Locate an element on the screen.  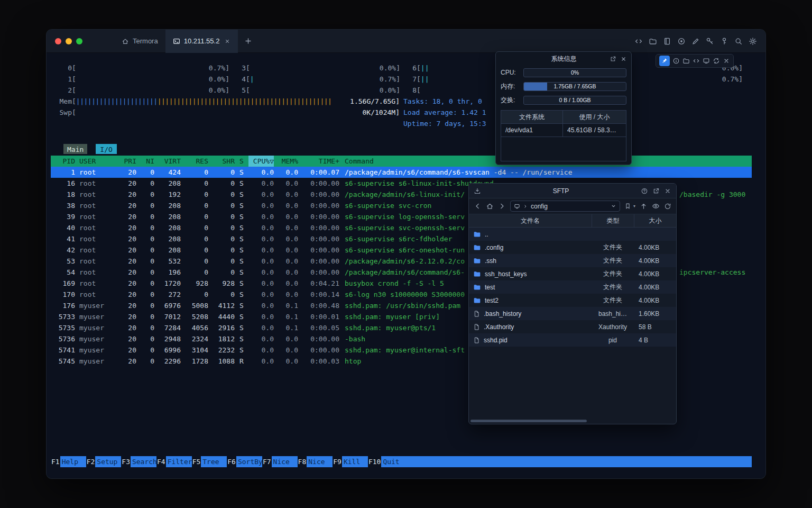
edit-icon is located at coordinates (696, 41).